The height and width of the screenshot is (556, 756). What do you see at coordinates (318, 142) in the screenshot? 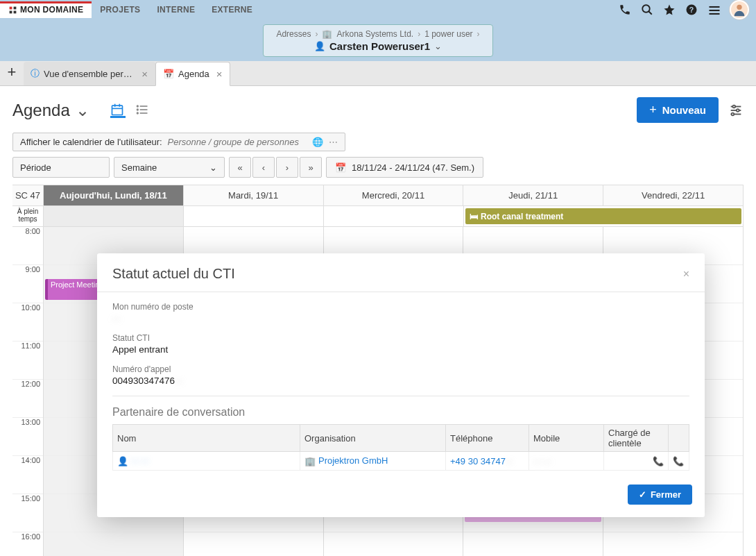
I see `globe-icon: 🌐` at bounding box center [318, 142].